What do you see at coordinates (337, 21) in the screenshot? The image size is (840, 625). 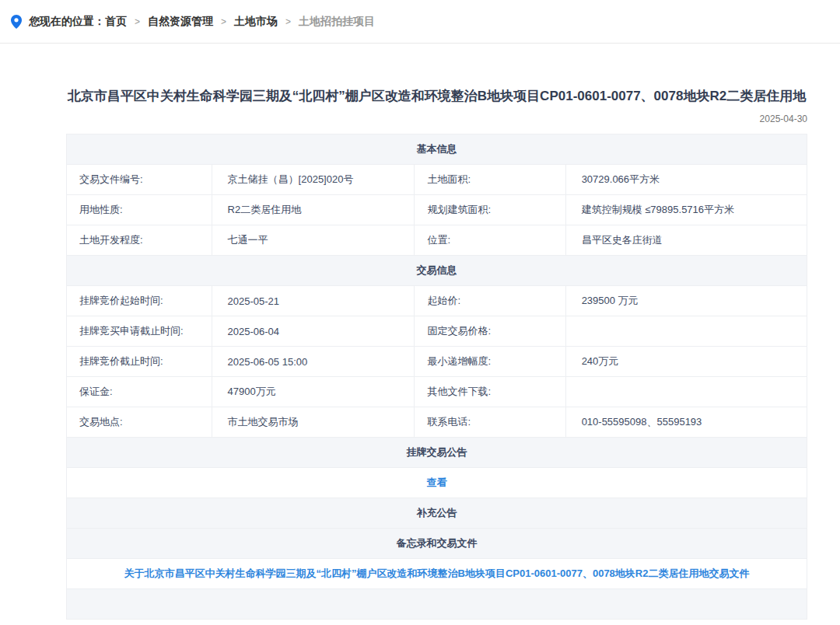 I see `breadcrumb-item: 土地招拍挂项目` at bounding box center [337, 21].